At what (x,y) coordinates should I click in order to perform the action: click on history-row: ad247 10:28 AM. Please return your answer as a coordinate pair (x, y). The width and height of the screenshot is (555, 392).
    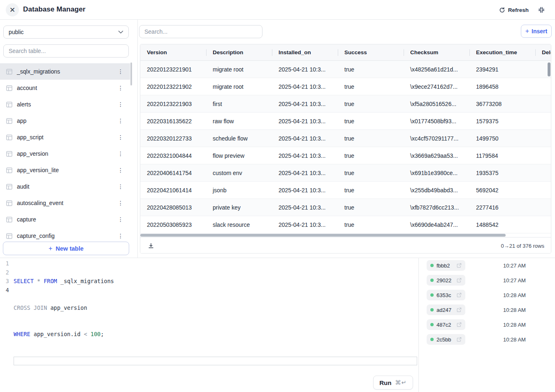
    Looking at the image, I should click on (487, 310).